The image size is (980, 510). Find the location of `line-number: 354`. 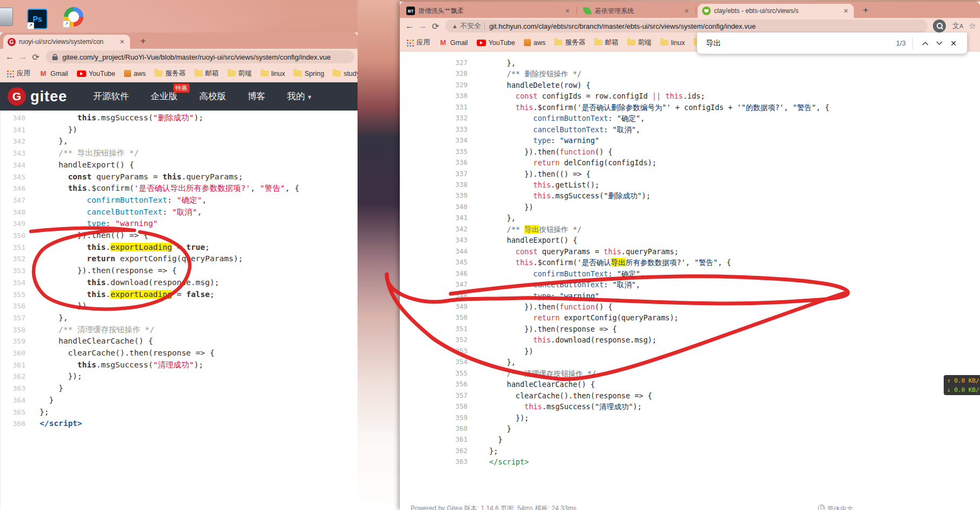

line-number: 354 is located at coordinates (433, 362).